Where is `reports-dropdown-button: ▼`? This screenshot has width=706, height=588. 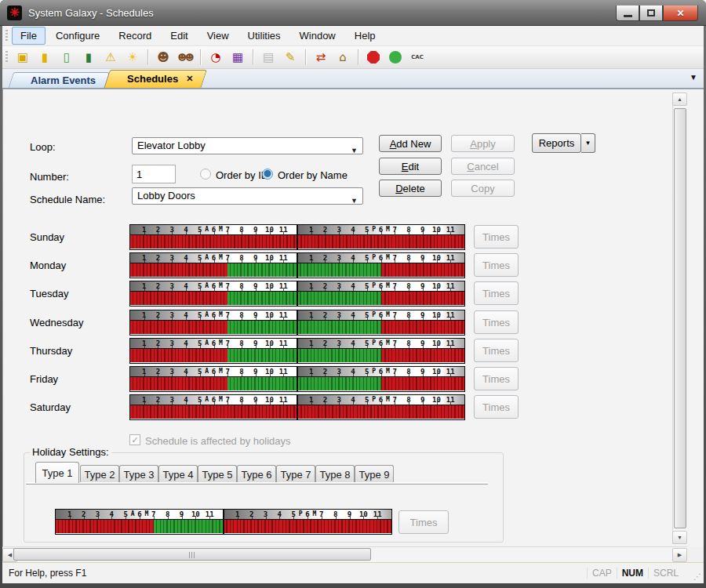
reports-dropdown-button: ▼ is located at coordinates (588, 143).